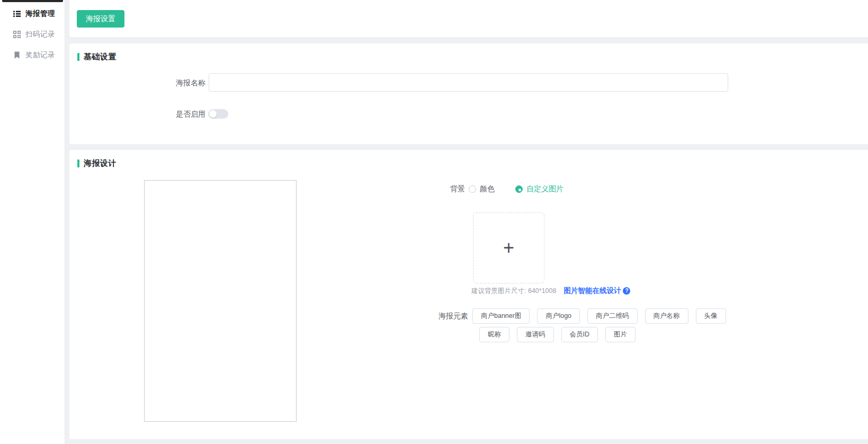  Describe the element at coordinates (592, 291) in the screenshot. I see `online-design-link: 图片智能在线设计` at that location.